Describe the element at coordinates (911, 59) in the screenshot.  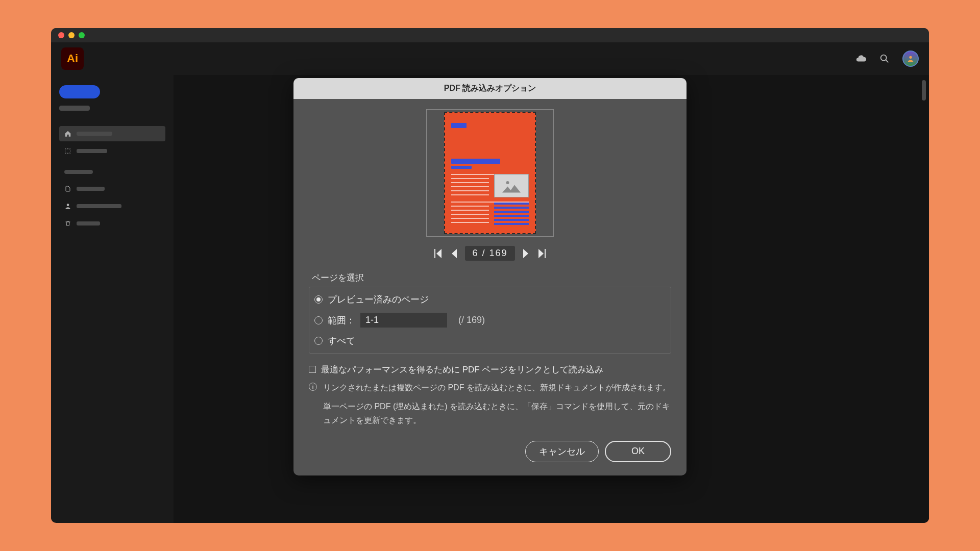
I see `user-avatar` at that location.